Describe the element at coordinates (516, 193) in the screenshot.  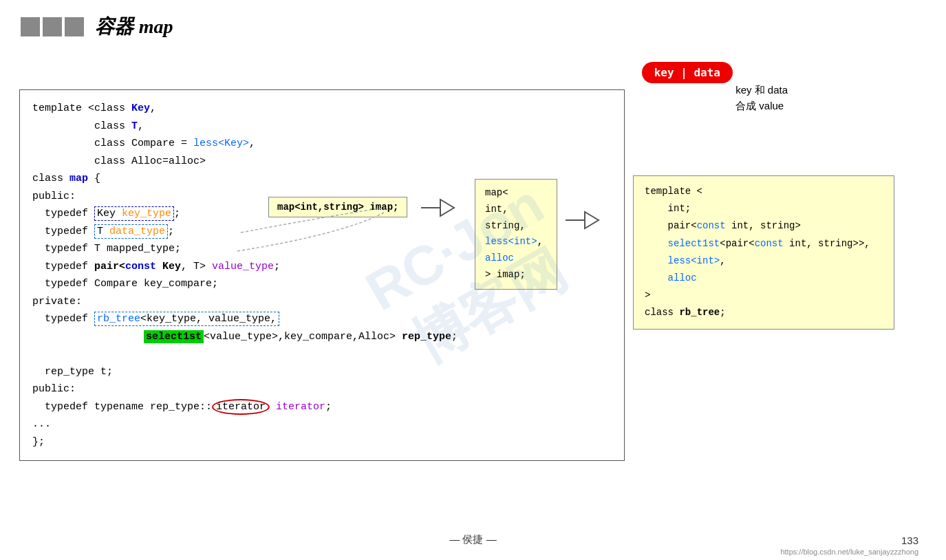
I see `map-expand-line-1: map<` at that location.